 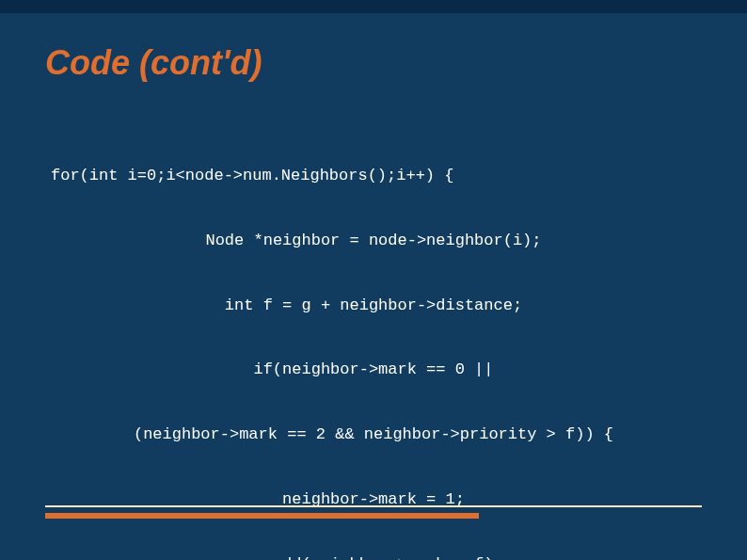 I want to click on code-line: int f = g + neighbor->distance;, so click(x=374, y=307).